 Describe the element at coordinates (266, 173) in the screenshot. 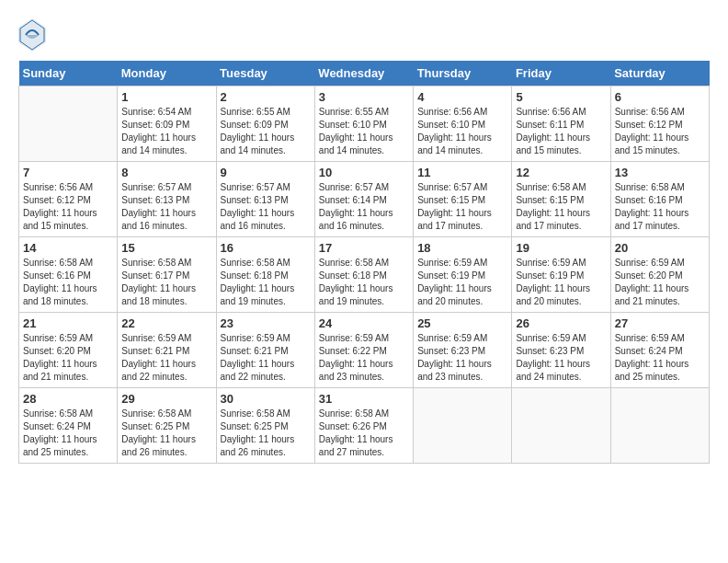

I see `day-number: 9` at that location.